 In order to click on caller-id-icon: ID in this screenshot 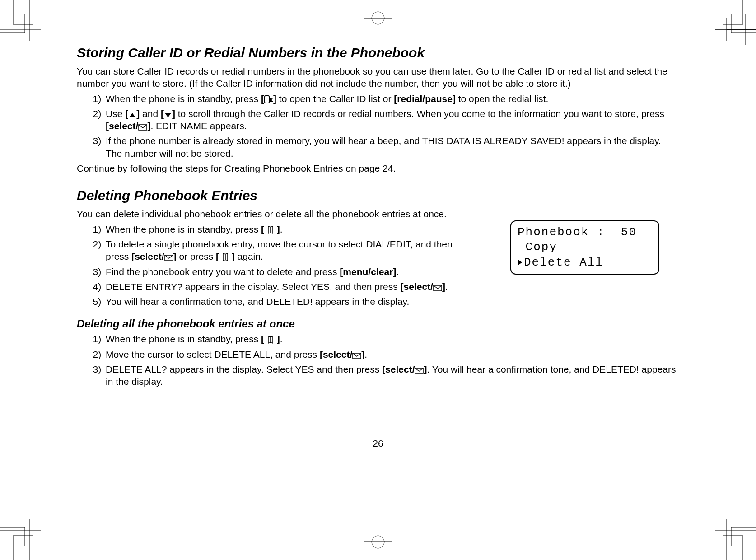, I will do `click(269, 99)`.